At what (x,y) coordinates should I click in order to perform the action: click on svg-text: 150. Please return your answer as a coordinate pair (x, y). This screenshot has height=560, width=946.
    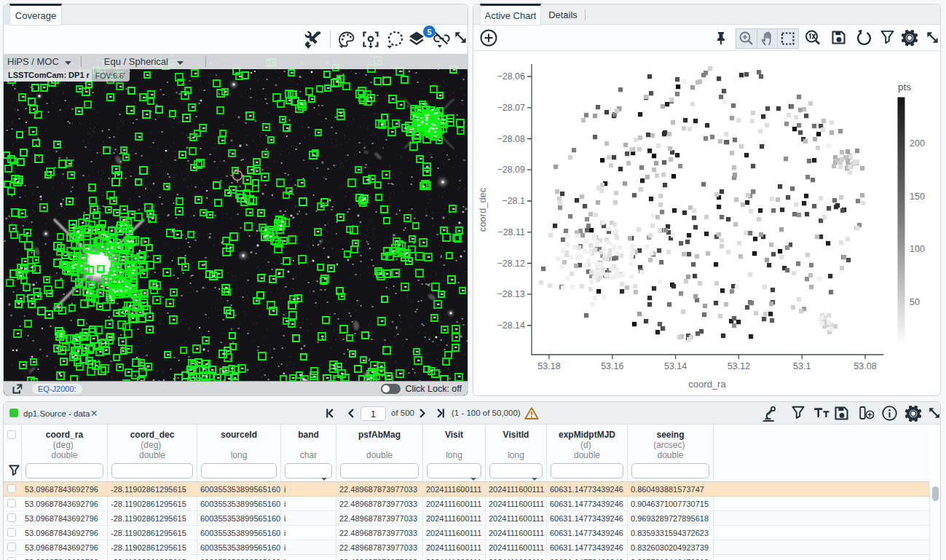
    Looking at the image, I should click on (918, 197).